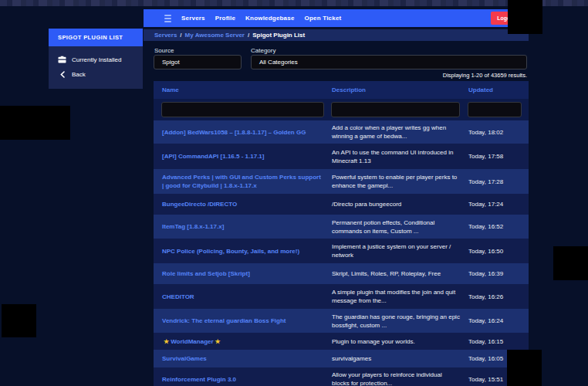 The image size is (588, 386). I want to click on plugin-updated: Today, 16:50, so click(498, 252).